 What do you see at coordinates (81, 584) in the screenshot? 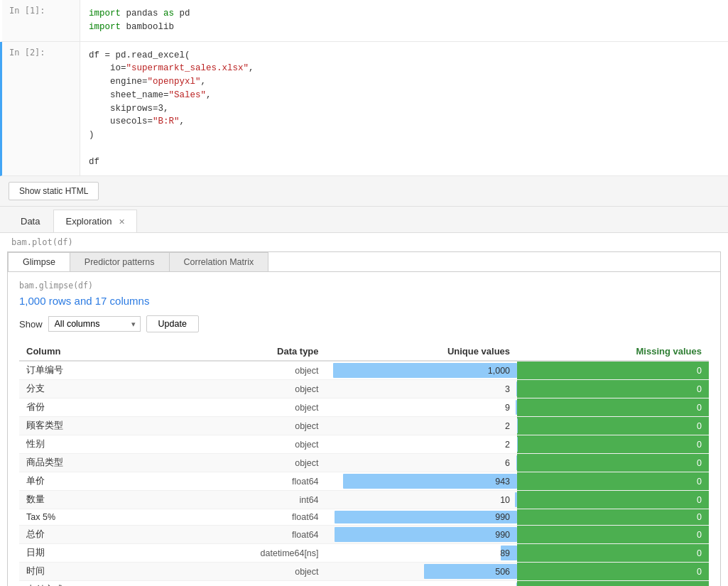
I see `cell-col-name: 支付方式` at bounding box center [81, 584].